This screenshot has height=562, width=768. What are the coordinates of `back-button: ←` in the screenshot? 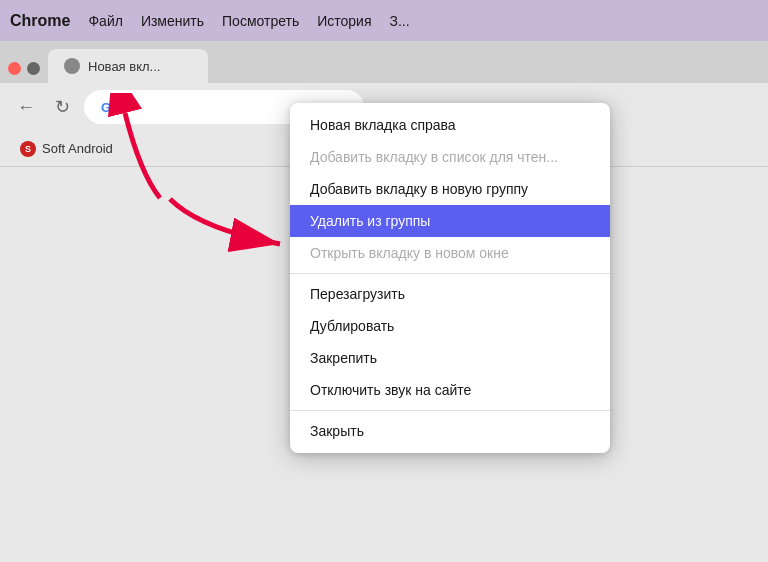 It's located at (26, 107).